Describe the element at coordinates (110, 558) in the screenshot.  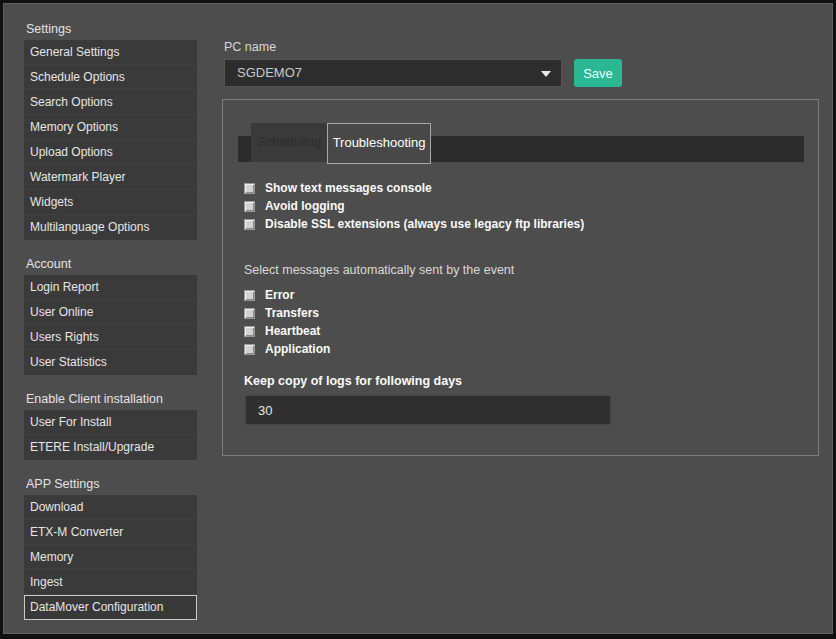
I see `sidebar-list-app-settings: Download ETX-M Converter Memory Ingest D…` at that location.